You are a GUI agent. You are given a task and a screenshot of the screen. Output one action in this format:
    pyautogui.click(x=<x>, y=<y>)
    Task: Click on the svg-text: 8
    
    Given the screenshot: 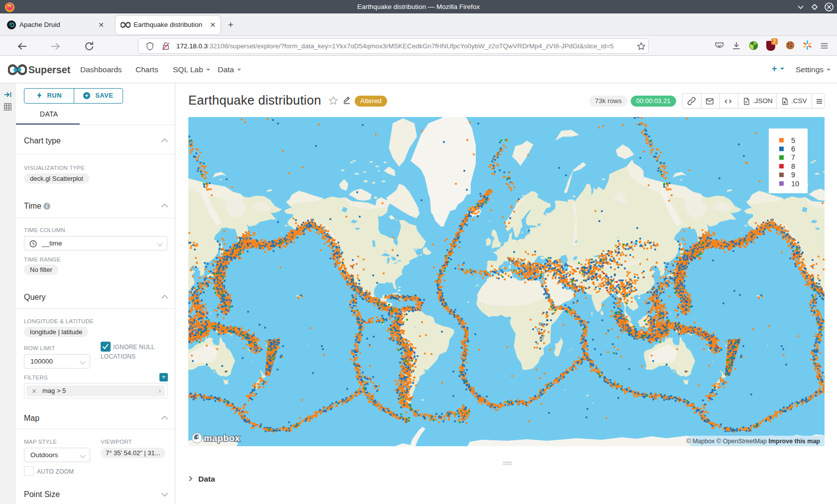 What is the action you would take?
    pyautogui.click(x=793, y=166)
    